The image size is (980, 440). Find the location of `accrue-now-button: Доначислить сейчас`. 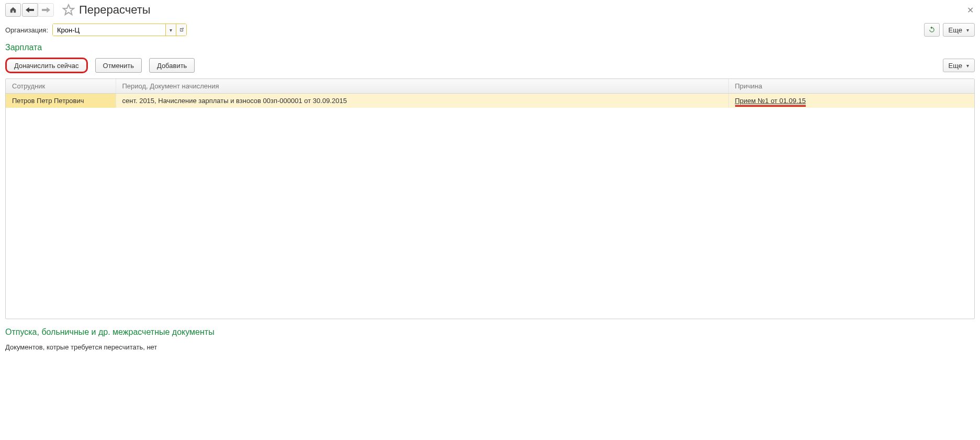

accrue-now-button: Доначислить сейчас is located at coordinates (47, 65).